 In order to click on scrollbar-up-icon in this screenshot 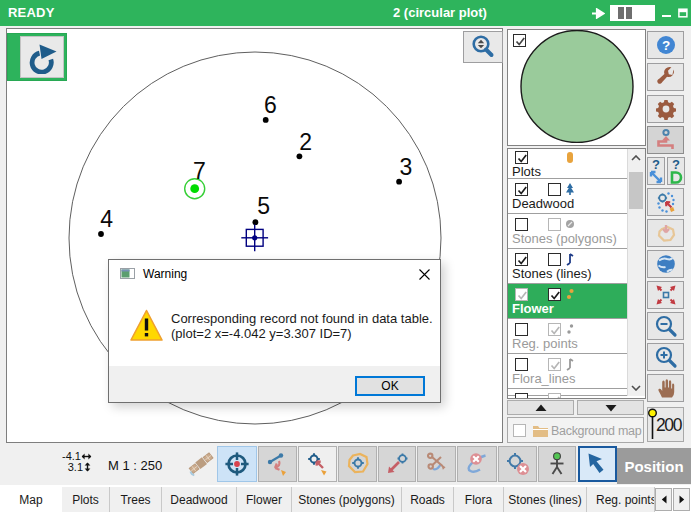, I will do `click(636, 158)`.